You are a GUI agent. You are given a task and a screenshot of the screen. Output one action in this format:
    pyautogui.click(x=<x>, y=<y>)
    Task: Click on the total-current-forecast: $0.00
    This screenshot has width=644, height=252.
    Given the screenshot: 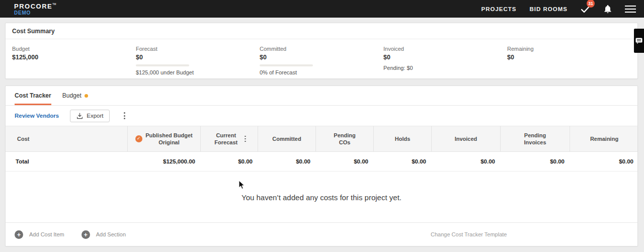 What is the action you would take?
    pyautogui.click(x=229, y=161)
    